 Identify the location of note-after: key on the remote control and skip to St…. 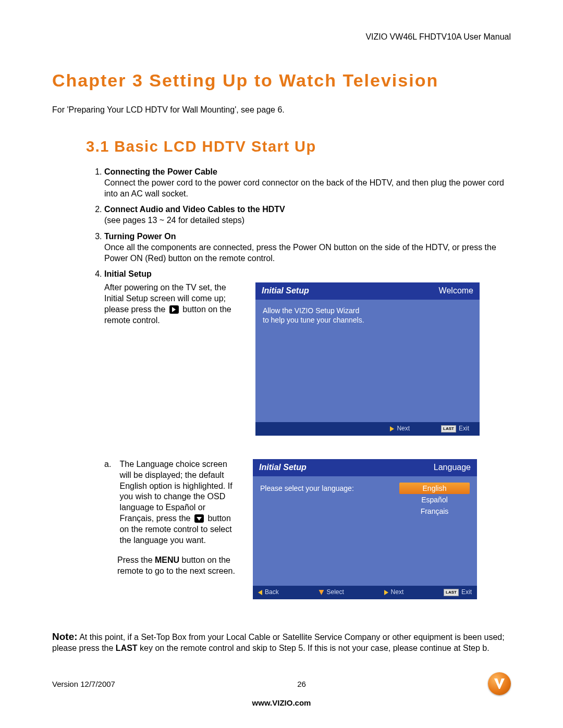
(314, 648).